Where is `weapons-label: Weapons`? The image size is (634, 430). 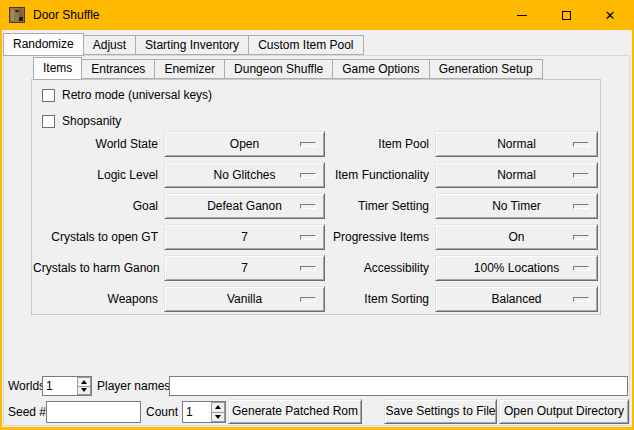
weapons-label: Weapons is located at coordinates (96, 299).